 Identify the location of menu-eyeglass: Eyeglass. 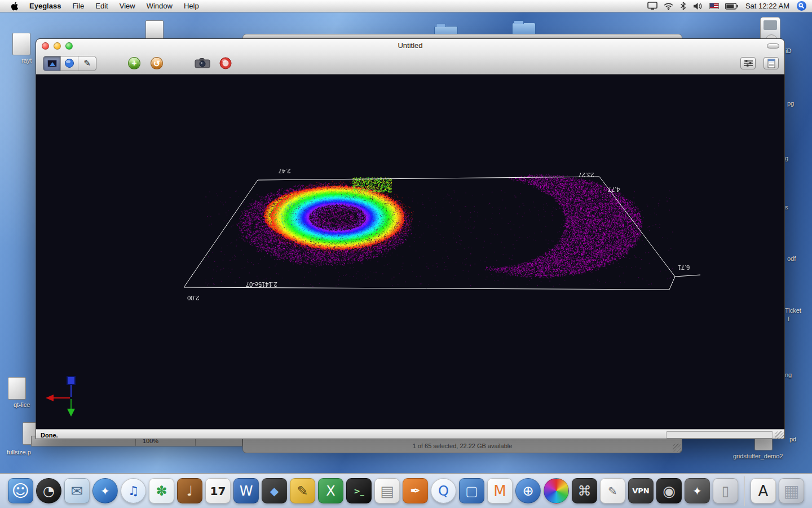
(45, 6).